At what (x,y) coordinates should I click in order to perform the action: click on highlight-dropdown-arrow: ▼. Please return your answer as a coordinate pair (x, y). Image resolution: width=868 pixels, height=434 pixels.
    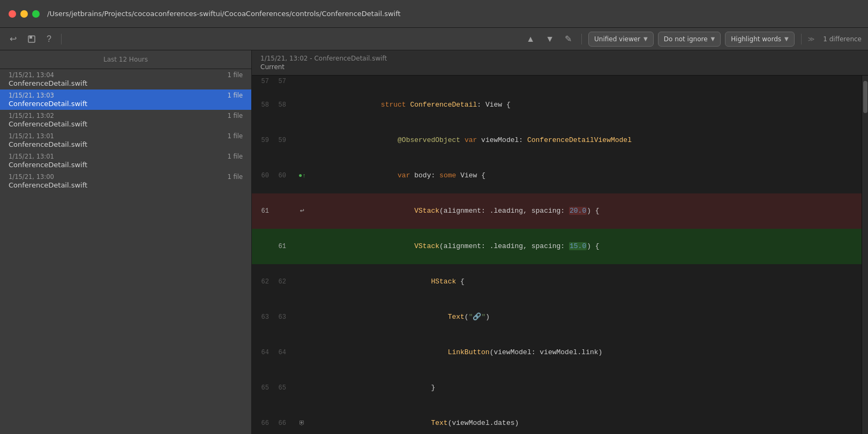
    Looking at the image, I should click on (787, 39).